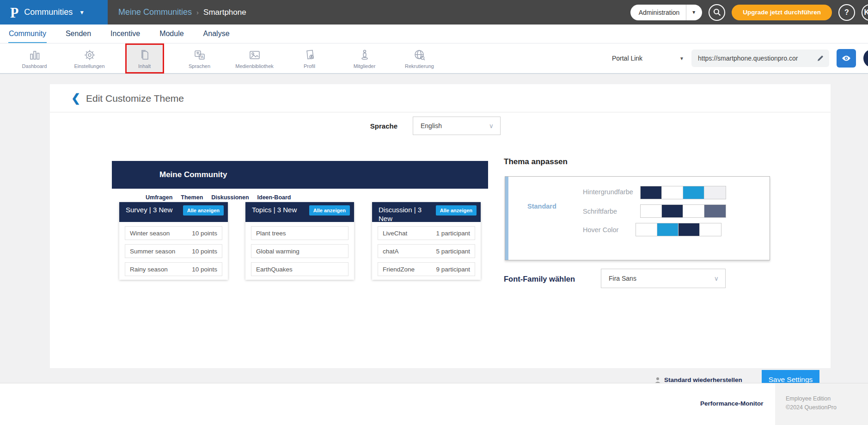 The image size is (868, 425). I want to click on questionpro-logo-icon: P, so click(14, 12).